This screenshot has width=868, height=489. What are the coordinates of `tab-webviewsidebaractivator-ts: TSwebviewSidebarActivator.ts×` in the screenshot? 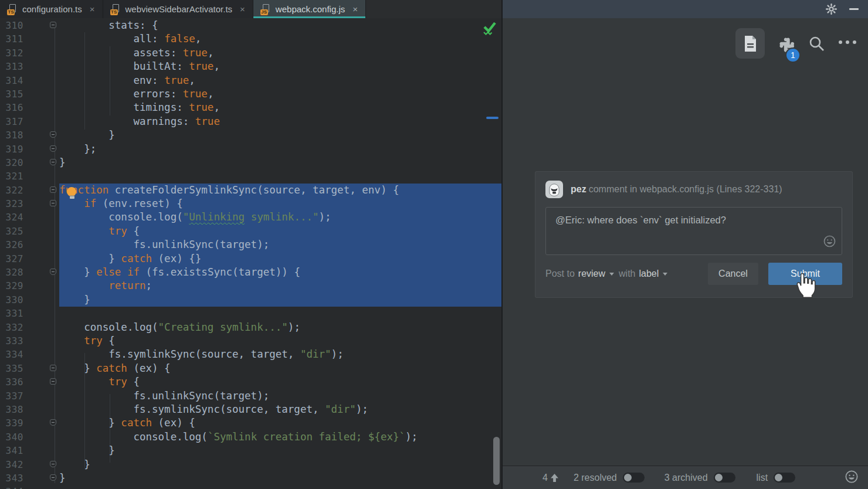 It's located at (178, 9).